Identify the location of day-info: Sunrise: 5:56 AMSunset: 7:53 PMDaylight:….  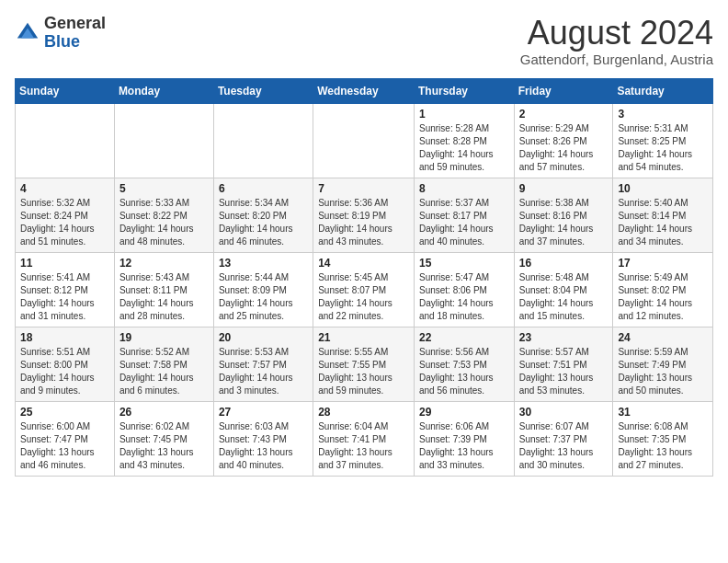
(464, 372).